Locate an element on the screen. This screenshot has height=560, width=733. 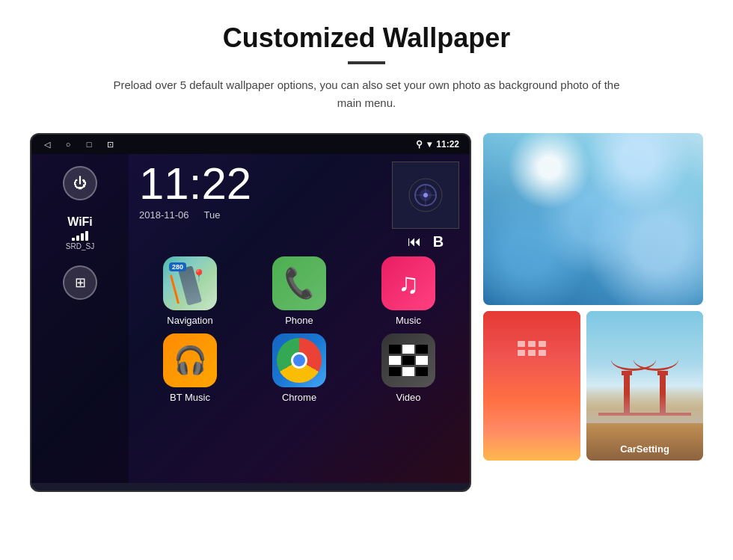
power-button: ⏻ is located at coordinates (80, 183).